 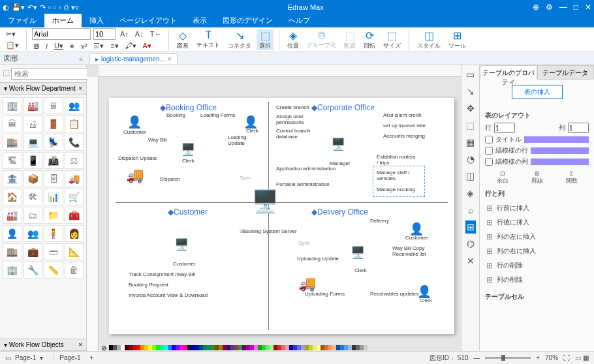 What do you see at coordinates (124, 34) in the screenshot?
I see `font-bigger-icon: A↑` at bounding box center [124, 34].